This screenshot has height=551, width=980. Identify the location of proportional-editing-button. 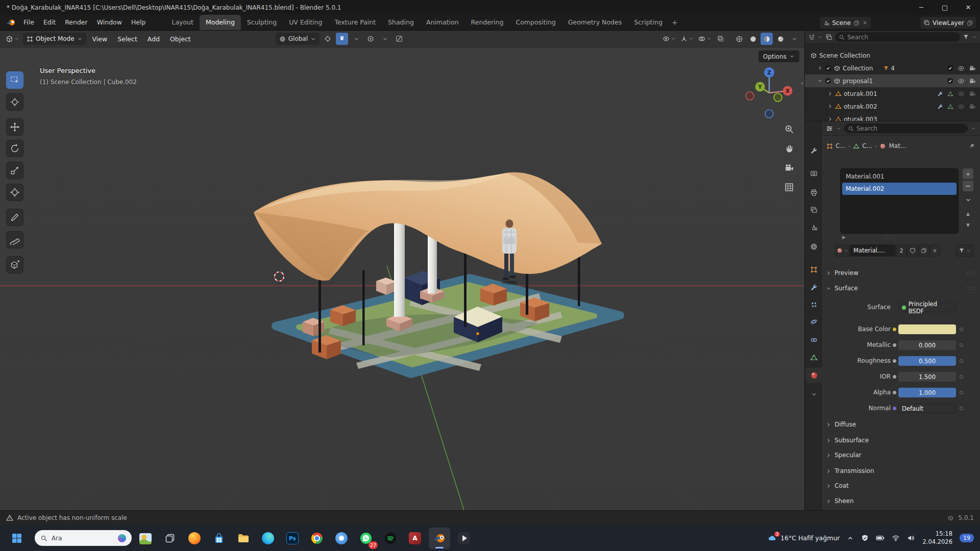
(371, 39).